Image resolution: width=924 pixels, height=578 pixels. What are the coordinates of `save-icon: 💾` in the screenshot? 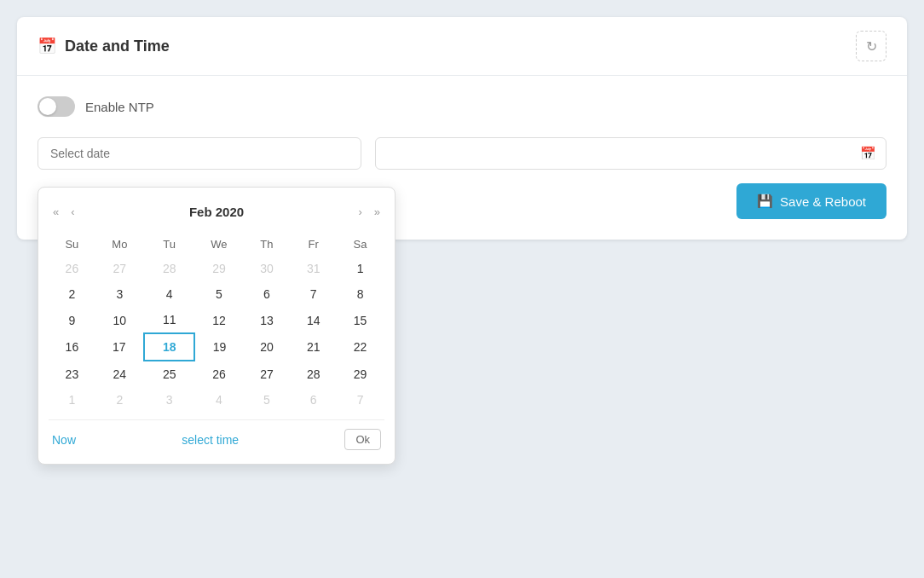 It's located at (765, 201).